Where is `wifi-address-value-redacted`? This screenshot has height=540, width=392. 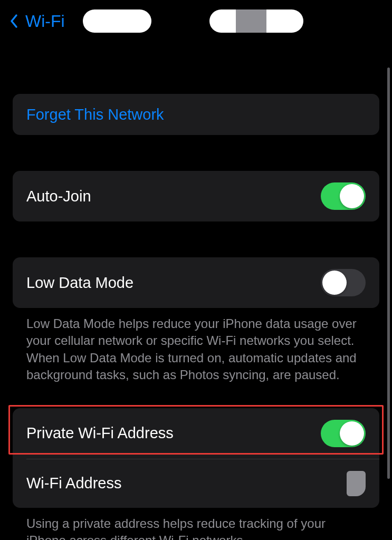 wifi-address-value-redacted is located at coordinates (356, 484).